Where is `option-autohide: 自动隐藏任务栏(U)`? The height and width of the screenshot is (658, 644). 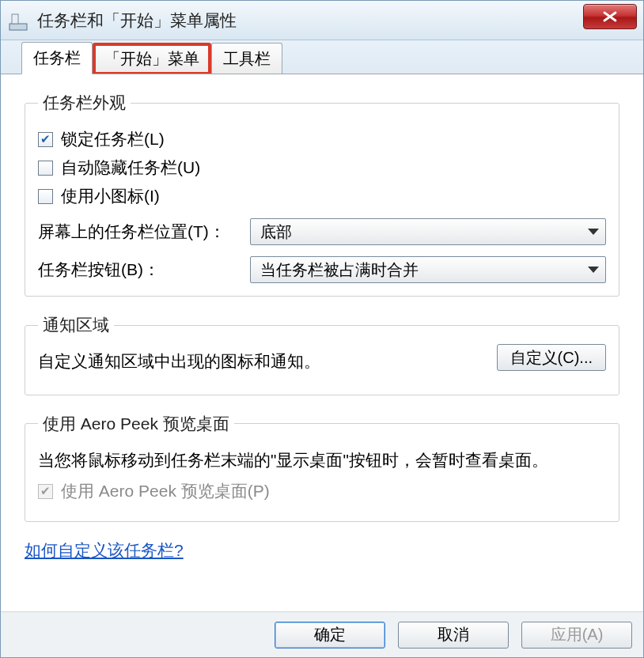 option-autohide: 自动隐藏任务栏(U) is located at coordinates (322, 168).